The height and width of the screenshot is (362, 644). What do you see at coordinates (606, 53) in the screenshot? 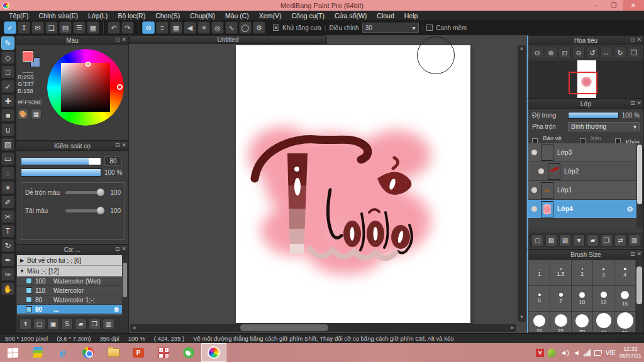
I see `fit-width-icon: ⇔` at bounding box center [606, 53].